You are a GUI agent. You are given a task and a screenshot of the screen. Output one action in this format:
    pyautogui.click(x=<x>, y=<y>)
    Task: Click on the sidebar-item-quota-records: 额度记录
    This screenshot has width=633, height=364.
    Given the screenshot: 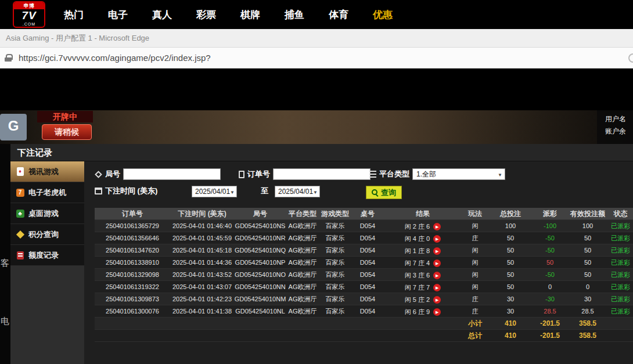 What is the action you would take?
    pyautogui.click(x=48, y=255)
    